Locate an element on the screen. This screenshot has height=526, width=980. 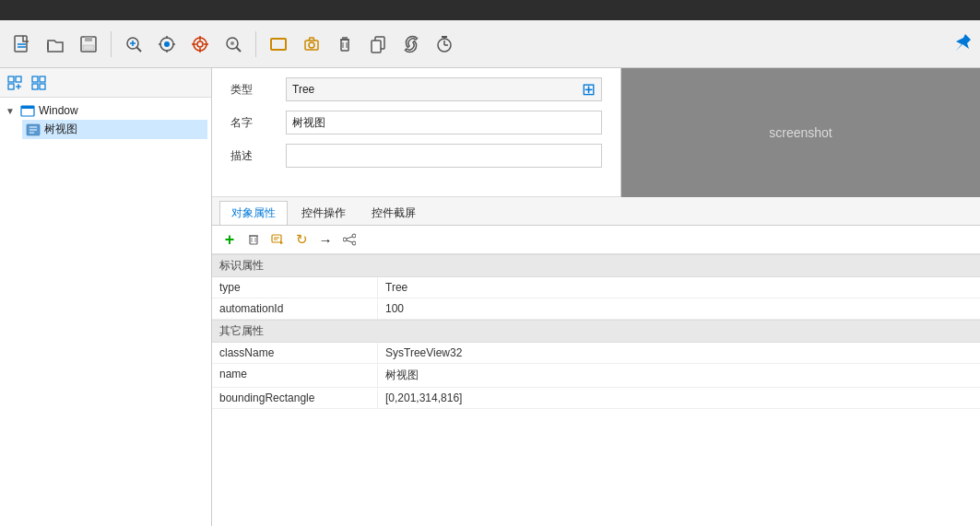
name-value: 树视图 is located at coordinates (309, 123).